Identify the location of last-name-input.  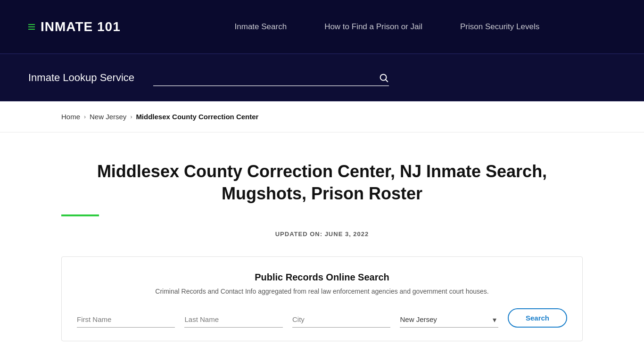
(233, 320).